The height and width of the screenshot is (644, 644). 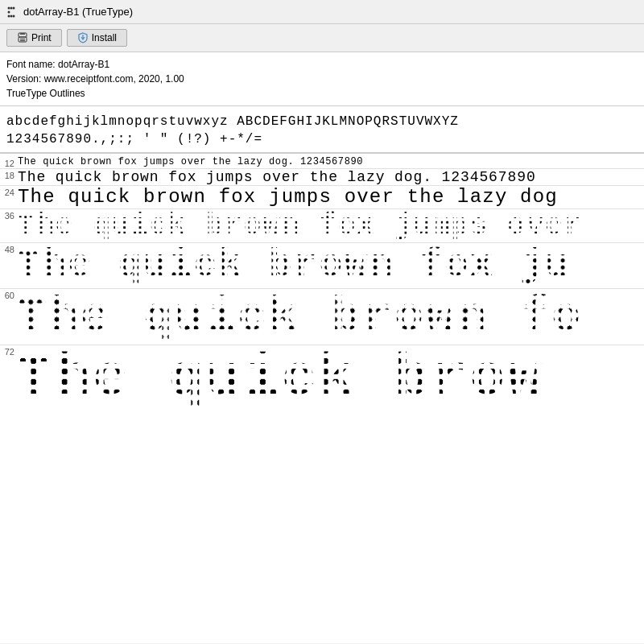 What do you see at coordinates (282, 378) in the screenshot?
I see `sample-text: The quick brow` at bounding box center [282, 378].